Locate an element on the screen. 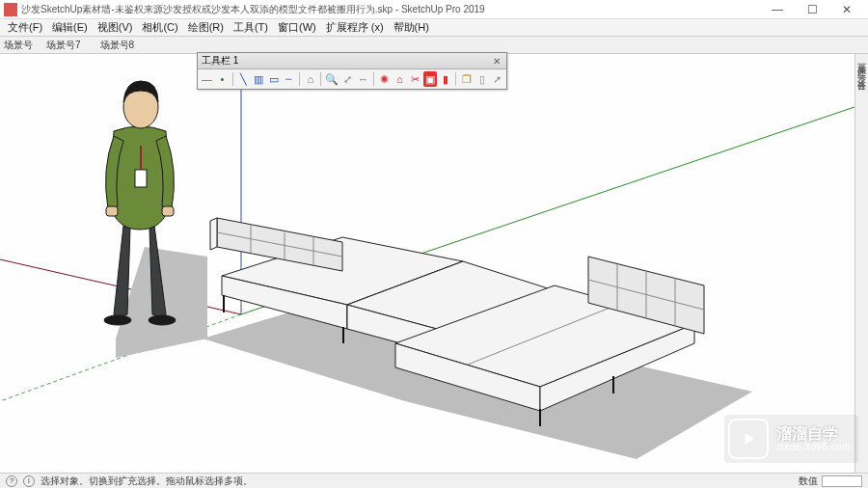 The image size is (868, 488). close-button: ✕ is located at coordinates (847, 10).